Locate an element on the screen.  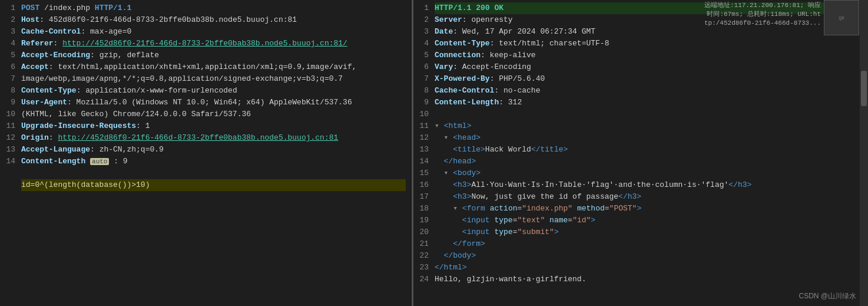
line-number: 19 is located at coordinates (421, 221).